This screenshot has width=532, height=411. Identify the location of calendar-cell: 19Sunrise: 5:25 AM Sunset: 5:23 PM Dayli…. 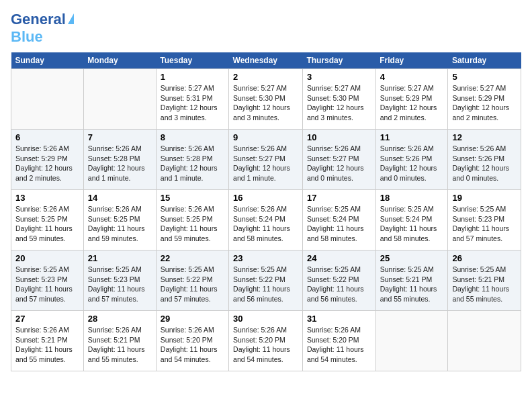
(485, 220).